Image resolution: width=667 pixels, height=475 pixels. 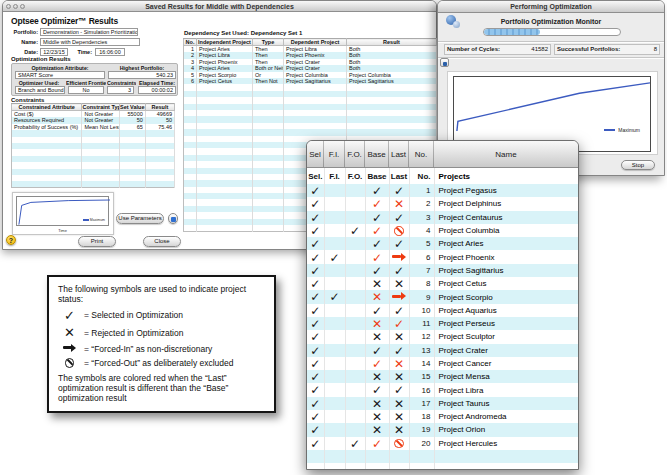 I want to click on column-header-fo: F.O., so click(x=355, y=154).